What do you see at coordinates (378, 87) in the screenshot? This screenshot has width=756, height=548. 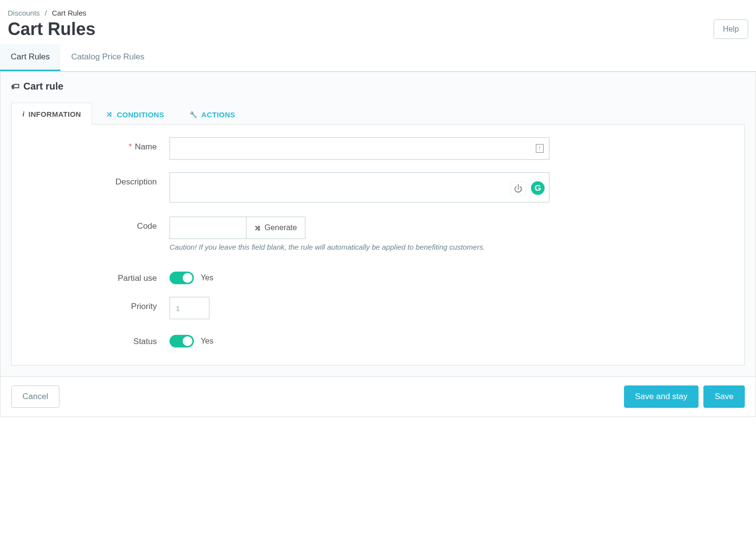 I see `panel-title: 🏷 Cart rule` at bounding box center [378, 87].